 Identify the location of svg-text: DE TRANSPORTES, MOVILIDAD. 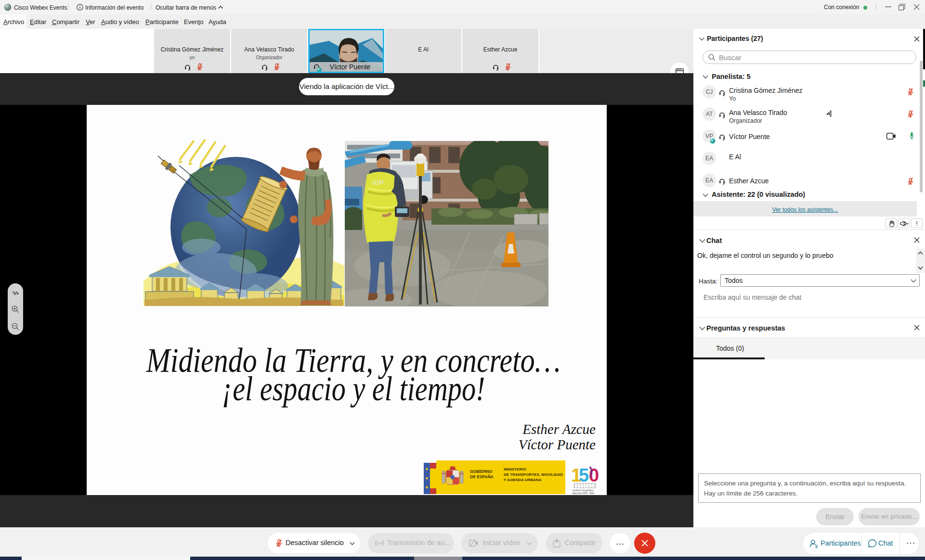
(534, 474).